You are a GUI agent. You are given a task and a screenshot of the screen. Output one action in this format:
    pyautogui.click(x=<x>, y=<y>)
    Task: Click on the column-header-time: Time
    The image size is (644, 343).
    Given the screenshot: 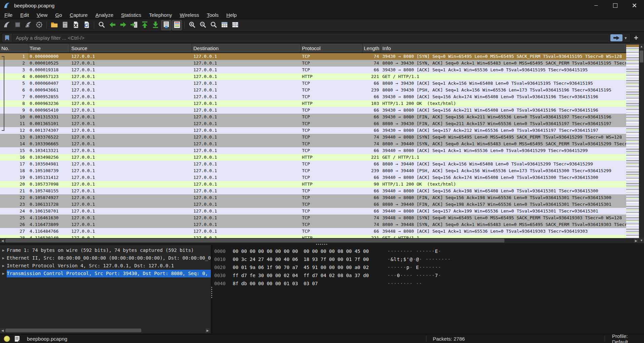 What is the action you would take?
    pyautogui.click(x=49, y=48)
    